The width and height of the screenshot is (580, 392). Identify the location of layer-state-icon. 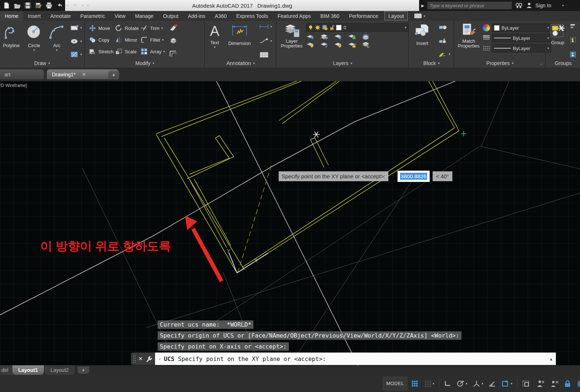
(366, 45).